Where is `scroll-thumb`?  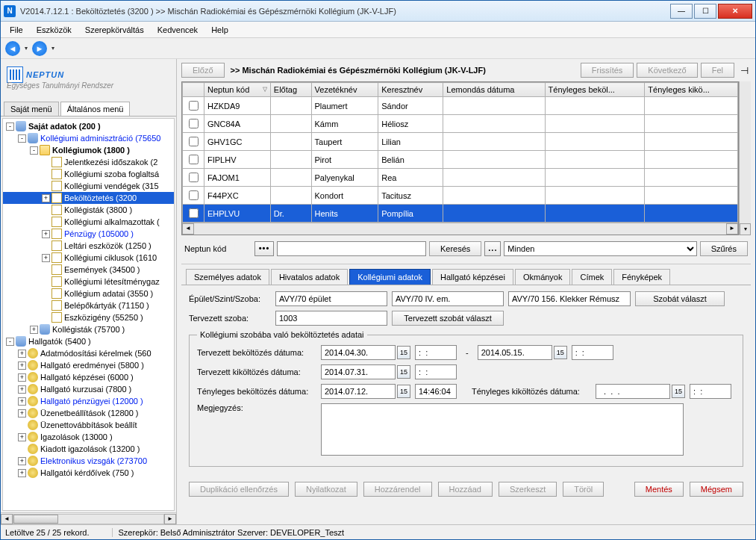
scroll-thumb is located at coordinates (36, 519).